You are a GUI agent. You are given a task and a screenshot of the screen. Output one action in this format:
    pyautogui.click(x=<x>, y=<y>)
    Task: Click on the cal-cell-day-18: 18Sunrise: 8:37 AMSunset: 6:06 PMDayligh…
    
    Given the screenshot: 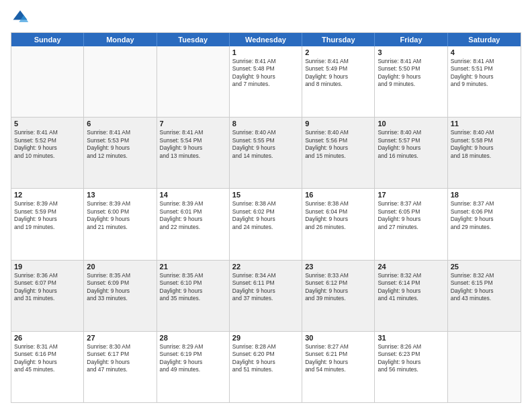 What is the action you would take?
    pyautogui.click(x=484, y=224)
    